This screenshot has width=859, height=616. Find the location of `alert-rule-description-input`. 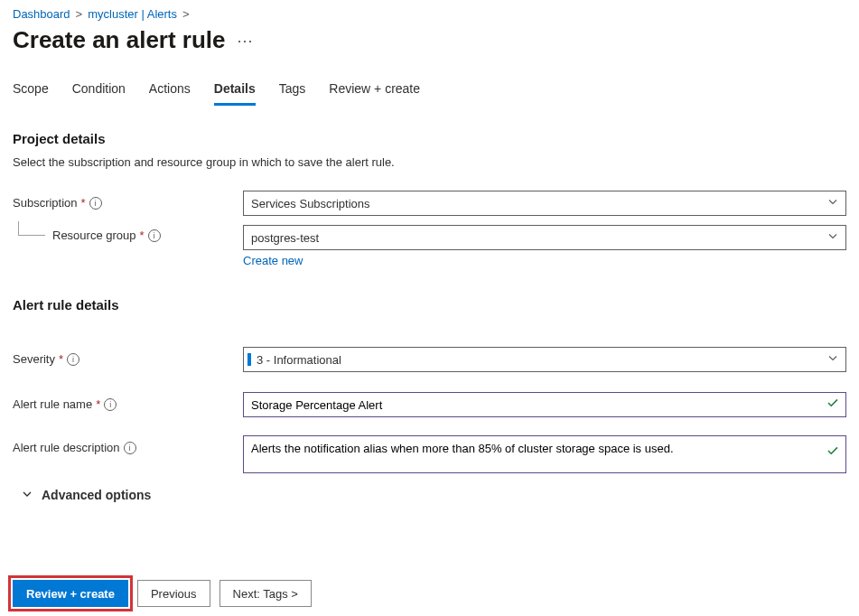

alert-rule-description-input is located at coordinates (545, 454).